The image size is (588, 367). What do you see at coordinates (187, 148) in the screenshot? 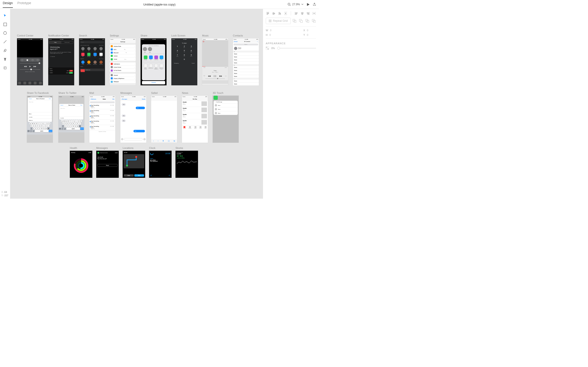
I see `artboard-label: Stocks` at bounding box center [187, 148].